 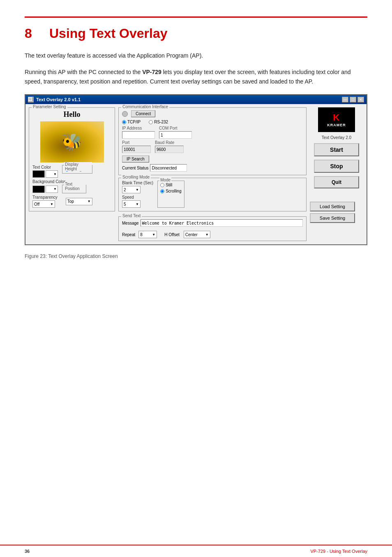 What do you see at coordinates (196, 56) in the screenshot?
I see `paragraph-1: The text overlay feature is accessed via…` at bounding box center [196, 56].